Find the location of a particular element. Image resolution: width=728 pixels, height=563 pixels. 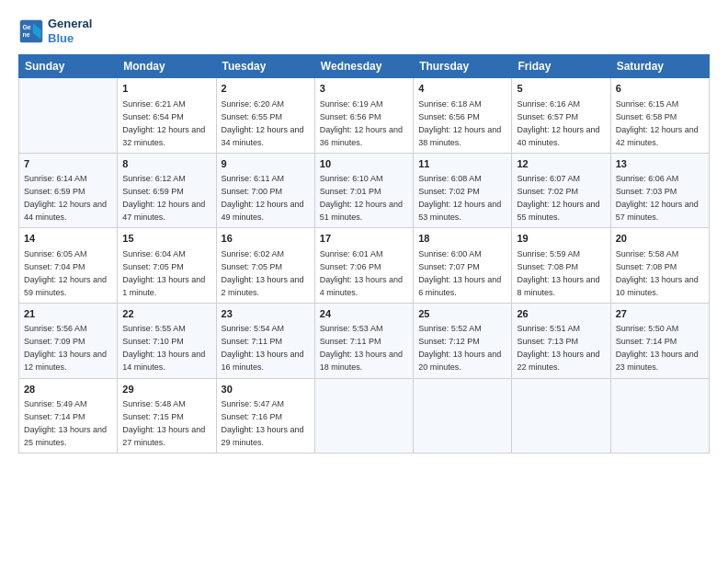

cell-info: Sunrise: 5:50 AMSunset: 7:14 PMDaylight:… is located at coordinates (657, 348).